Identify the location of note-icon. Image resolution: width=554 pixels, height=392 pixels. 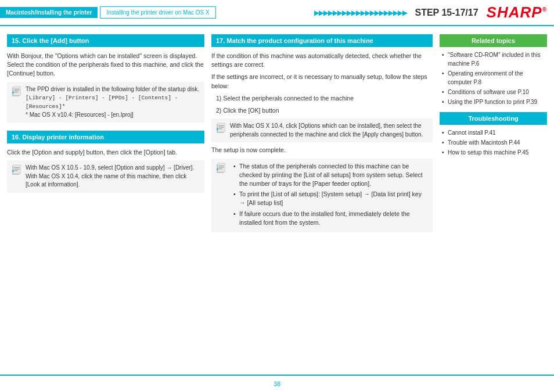
(17, 91).